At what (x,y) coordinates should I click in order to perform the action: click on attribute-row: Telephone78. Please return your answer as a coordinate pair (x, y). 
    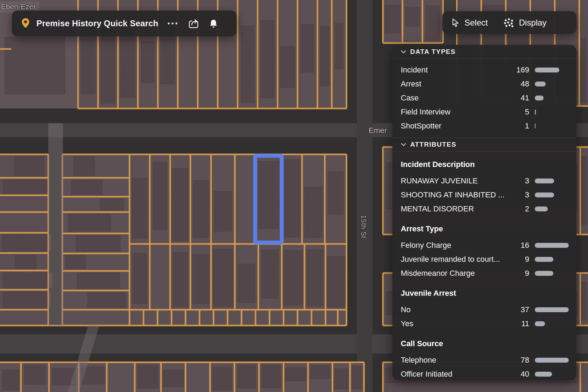
    Looking at the image, I should click on (485, 360).